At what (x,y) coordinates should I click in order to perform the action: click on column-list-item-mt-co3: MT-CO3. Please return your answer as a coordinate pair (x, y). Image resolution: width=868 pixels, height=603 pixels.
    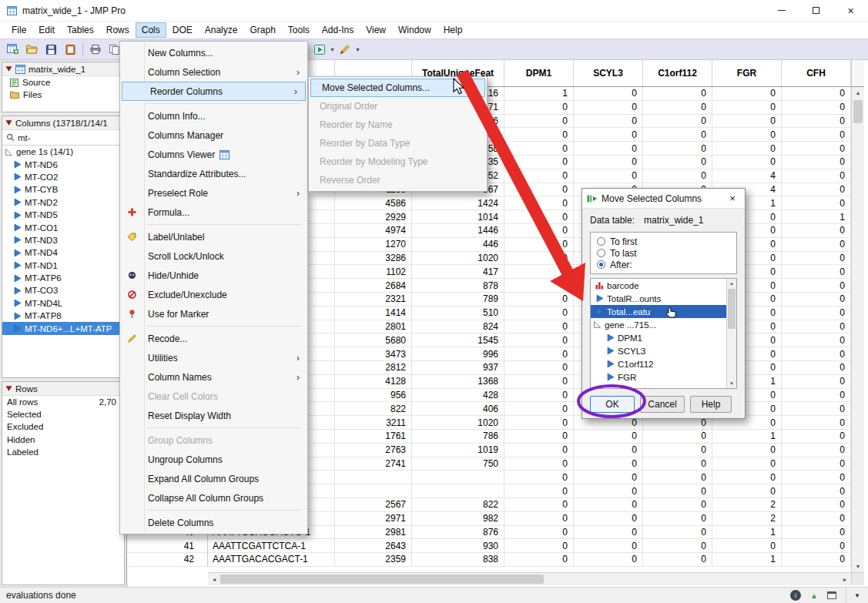
    Looking at the image, I should click on (63, 290).